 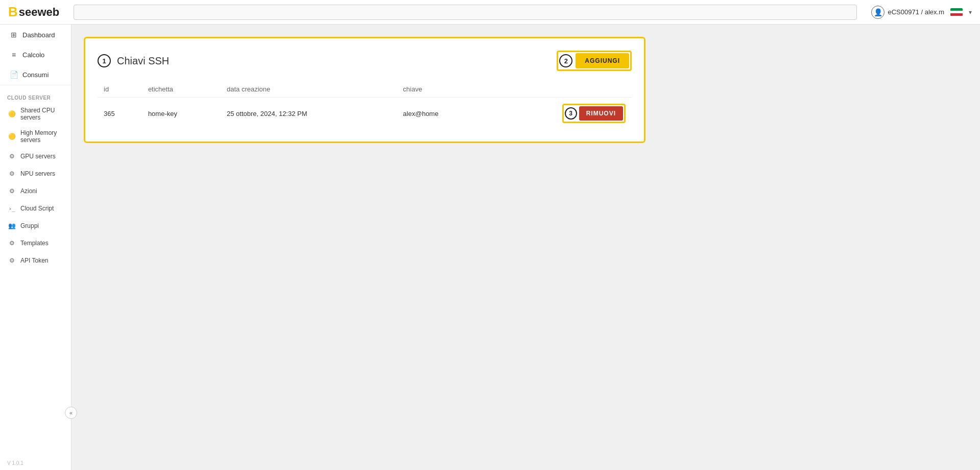 What do you see at coordinates (308, 113) in the screenshot?
I see `cell-data-creazione: 25 ottobre, 2024, 12:32 PM` at bounding box center [308, 113].